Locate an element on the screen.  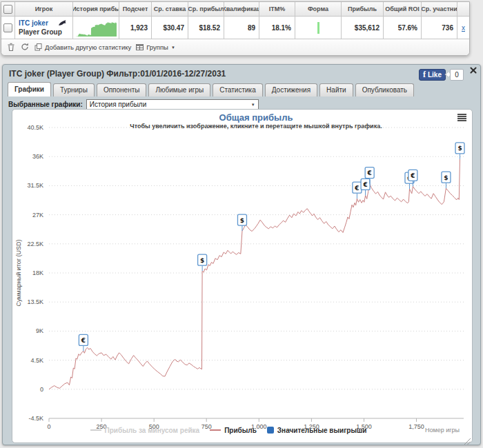
panel-tabs: Графики Турниры Оппоненты Любимые игры С… is located at coordinates (211, 90).